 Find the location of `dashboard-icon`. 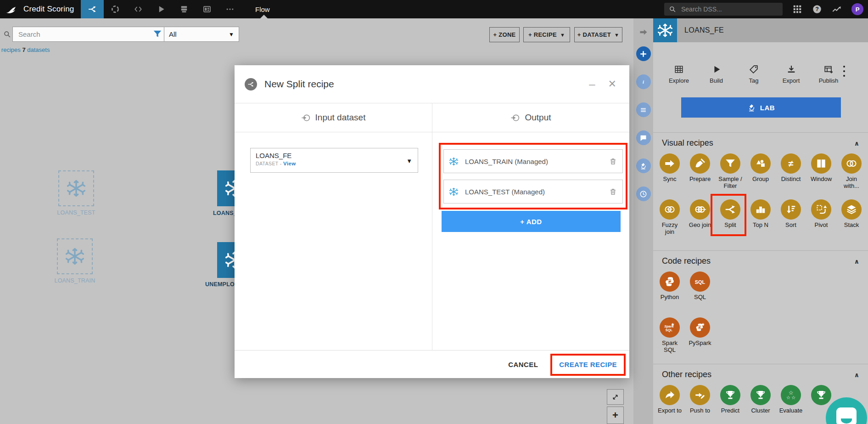

dashboard-icon is located at coordinates (207, 9).